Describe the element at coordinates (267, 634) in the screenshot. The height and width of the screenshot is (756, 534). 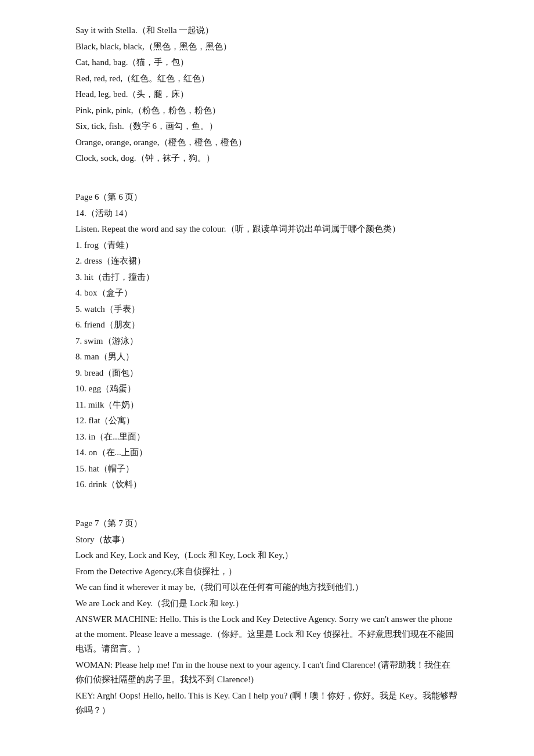
I see `page7-answer-machine: ANSWER MACHINE: Hello. This is the Lock …` at that location.